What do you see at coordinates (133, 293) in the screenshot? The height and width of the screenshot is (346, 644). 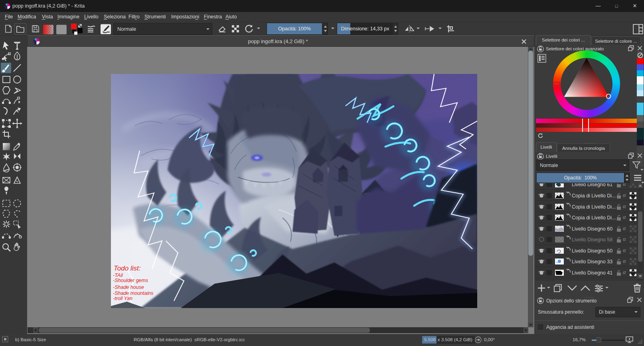 I see `svg-text: -Shade mountains` at bounding box center [133, 293].